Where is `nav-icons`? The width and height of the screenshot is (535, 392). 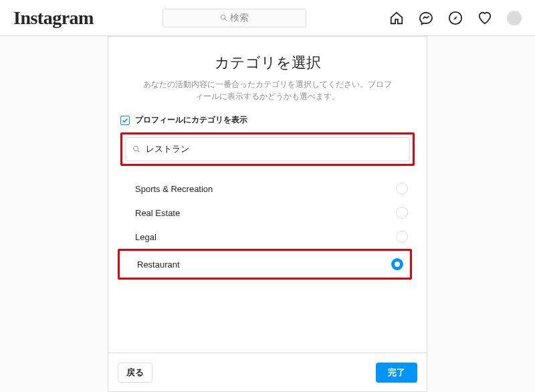 nav-icons is located at coordinates (455, 18).